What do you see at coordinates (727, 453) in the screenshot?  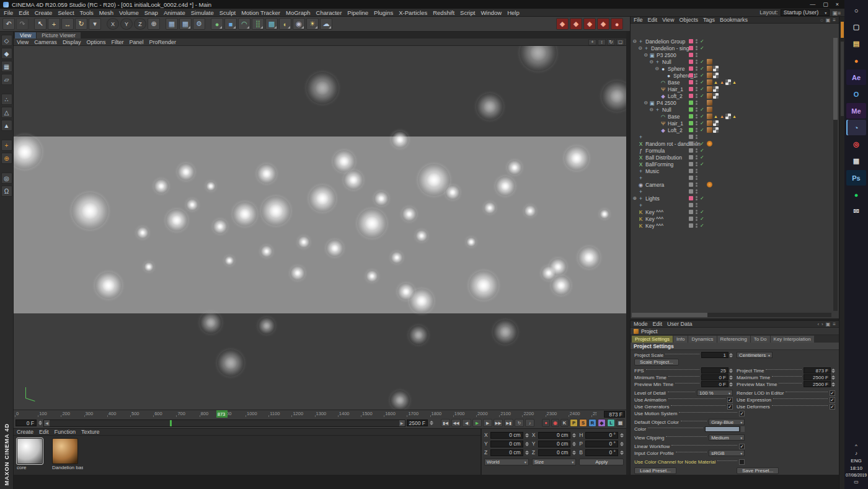 I see `dropdown-input-color-profile: sRGB▾` at bounding box center [727, 453].